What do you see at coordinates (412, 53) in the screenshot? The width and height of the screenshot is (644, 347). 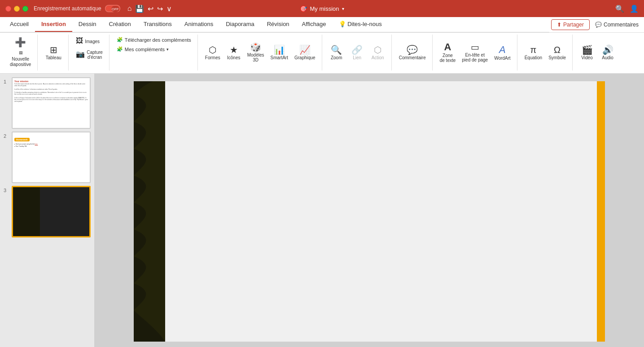 I see `commentaire-button: 💬 Commentaire` at bounding box center [412, 53].